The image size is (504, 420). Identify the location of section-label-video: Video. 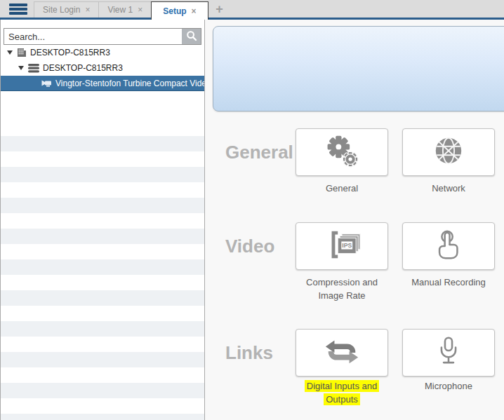
(250, 246).